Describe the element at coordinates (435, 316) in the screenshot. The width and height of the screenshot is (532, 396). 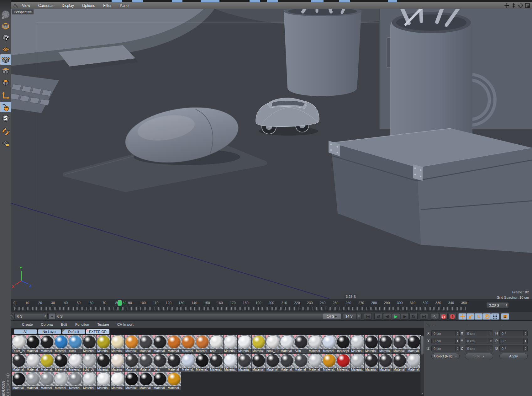
I see `record-keyframe-button` at that location.